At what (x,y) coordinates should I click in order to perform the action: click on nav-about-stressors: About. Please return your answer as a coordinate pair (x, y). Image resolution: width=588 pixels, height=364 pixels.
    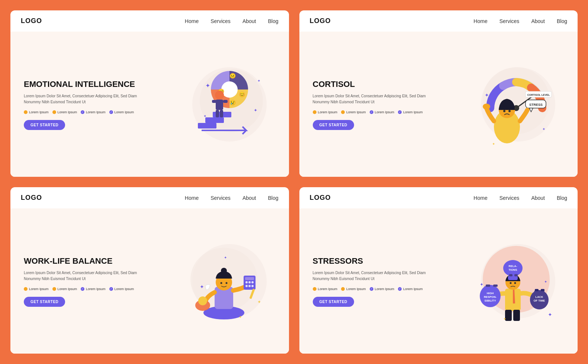
    Looking at the image, I should click on (538, 198).